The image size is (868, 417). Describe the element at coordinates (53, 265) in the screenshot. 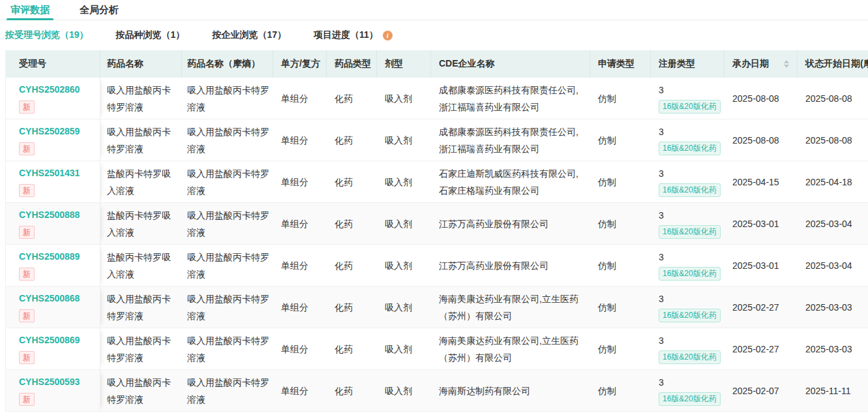

I see `cell-acceptance-no: CYHS2500889新` at that location.